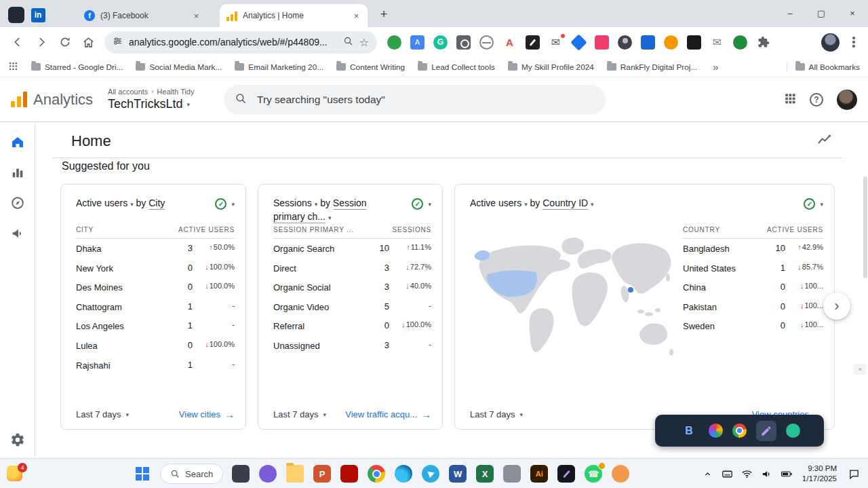  I want to click on ga-search-input, so click(425, 100).